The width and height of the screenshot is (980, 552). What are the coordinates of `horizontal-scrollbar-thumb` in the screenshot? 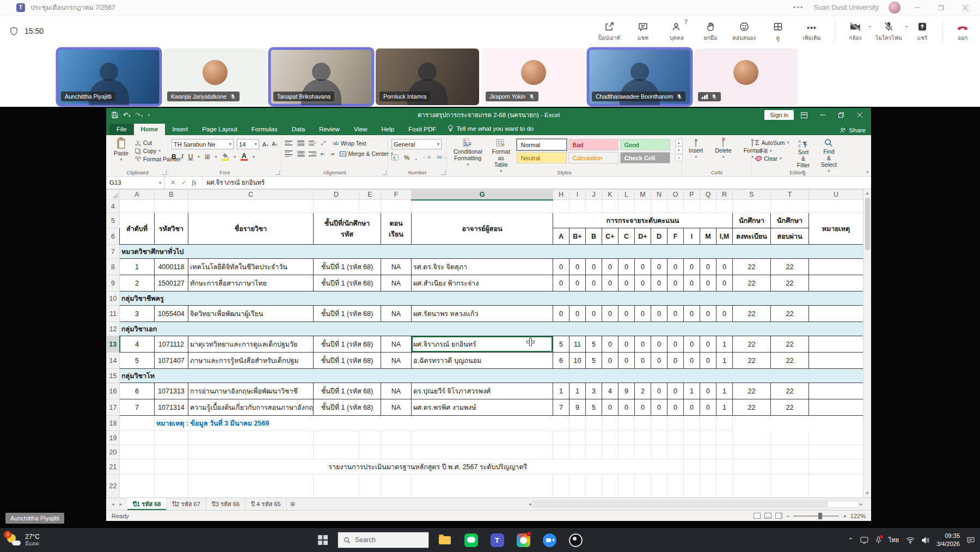 It's located at (681, 505).